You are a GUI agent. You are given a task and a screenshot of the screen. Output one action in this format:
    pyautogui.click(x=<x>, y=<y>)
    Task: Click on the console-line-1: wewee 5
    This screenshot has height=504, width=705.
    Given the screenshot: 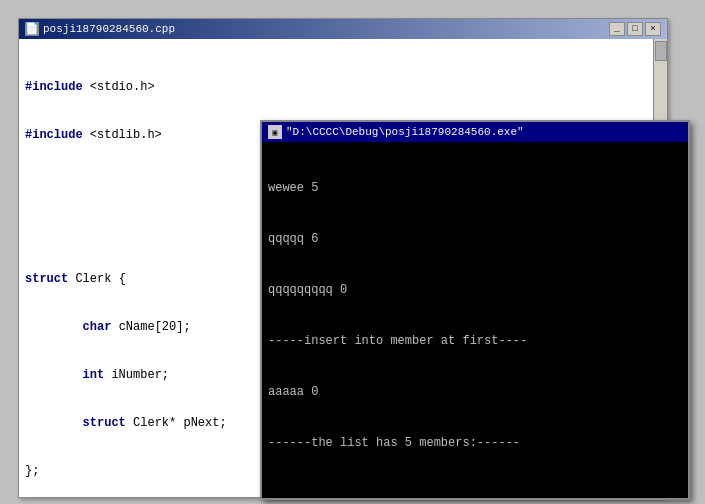 What is the action you would take?
    pyautogui.click(x=475, y=188)
    